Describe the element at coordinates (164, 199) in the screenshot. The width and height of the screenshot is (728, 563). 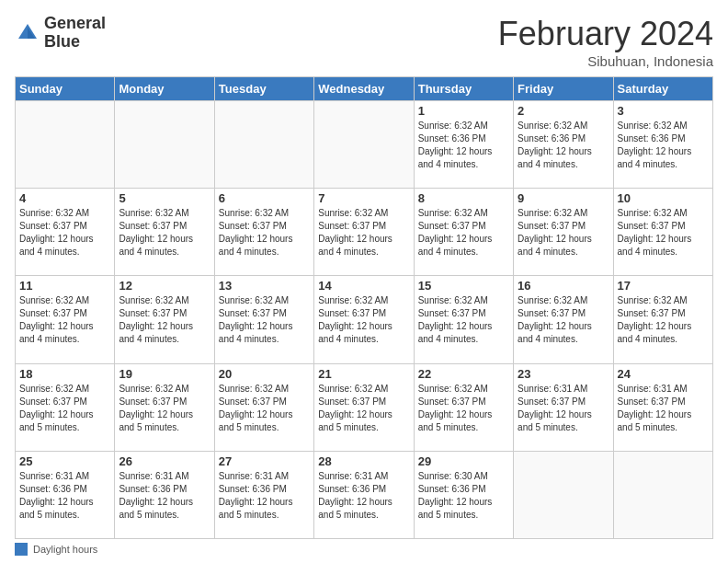
I see `day-number: 5` at that location.